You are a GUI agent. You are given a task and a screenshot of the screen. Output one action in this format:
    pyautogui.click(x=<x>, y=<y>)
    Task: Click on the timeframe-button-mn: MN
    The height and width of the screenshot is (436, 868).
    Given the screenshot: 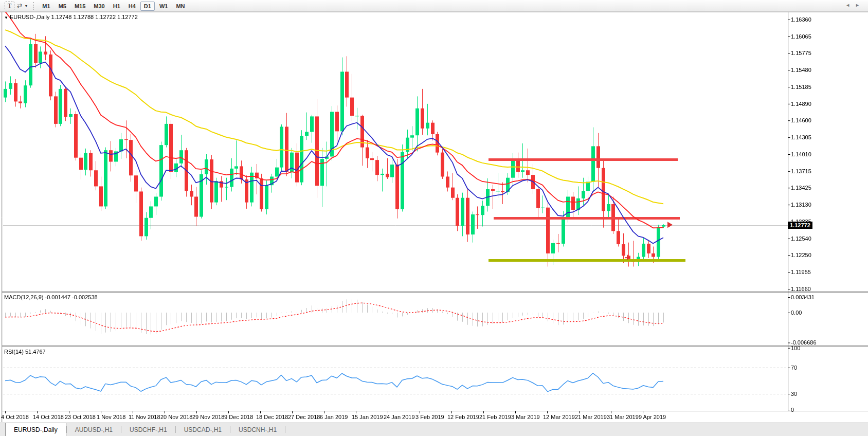 What is the action you would take?
    pyautogui.click(x=180, y=6)
    